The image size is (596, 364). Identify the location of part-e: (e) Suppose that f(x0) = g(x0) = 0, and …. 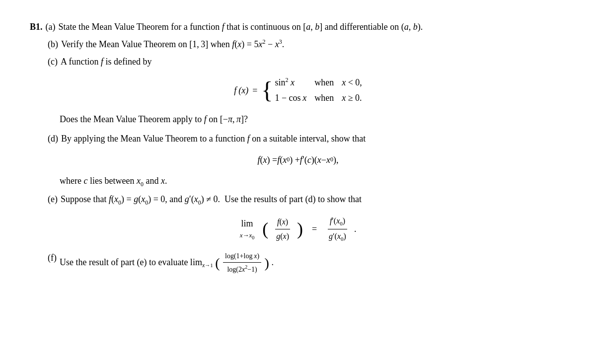
(298, 218).